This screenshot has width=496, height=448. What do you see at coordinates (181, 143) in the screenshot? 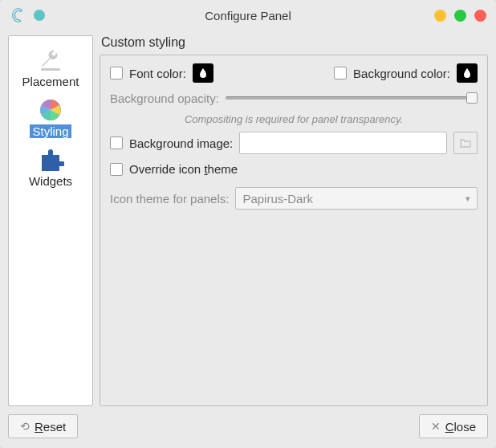
I see `bg-image-label: Background image:` at bounding box center [181, 143].